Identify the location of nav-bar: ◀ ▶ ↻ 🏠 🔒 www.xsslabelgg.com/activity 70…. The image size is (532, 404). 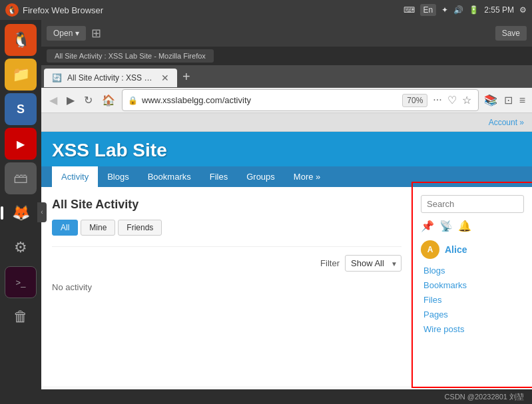
(286, 101).